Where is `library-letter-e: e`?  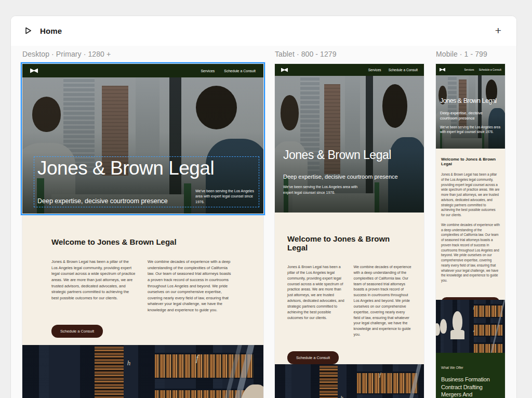 library-letter-e: e is located at coordinates (474, 331).